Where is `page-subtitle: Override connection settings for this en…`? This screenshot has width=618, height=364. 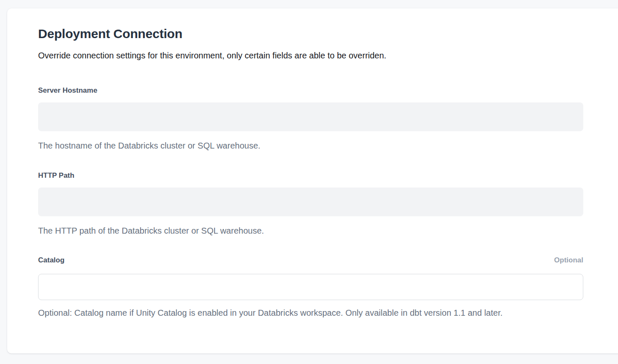 page-subtitle: Override connection settings for this en… is located at coordinates (311, 56).